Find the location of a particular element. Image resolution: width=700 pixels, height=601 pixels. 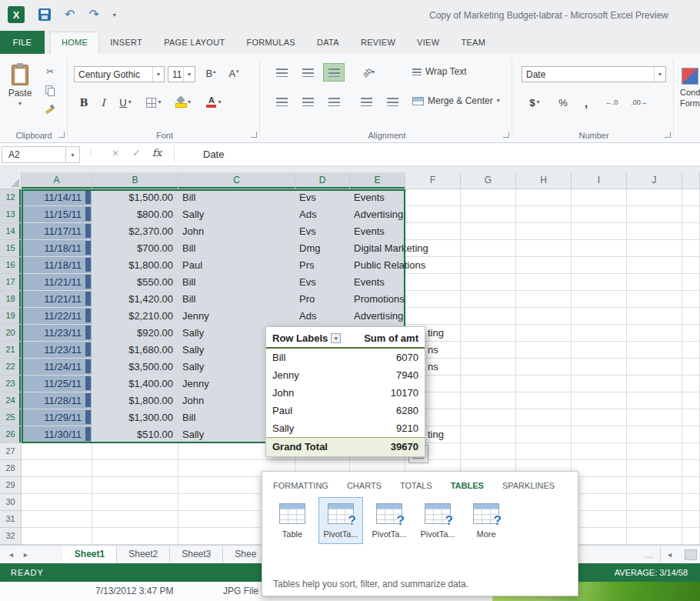

cell-H22 is located at coordinates (544, 367).